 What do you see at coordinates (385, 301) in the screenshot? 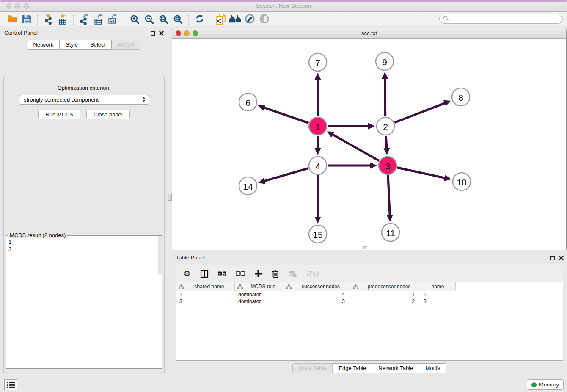
I see `cell-predecessor-nodes: 2` at bounding box center [385, 301].